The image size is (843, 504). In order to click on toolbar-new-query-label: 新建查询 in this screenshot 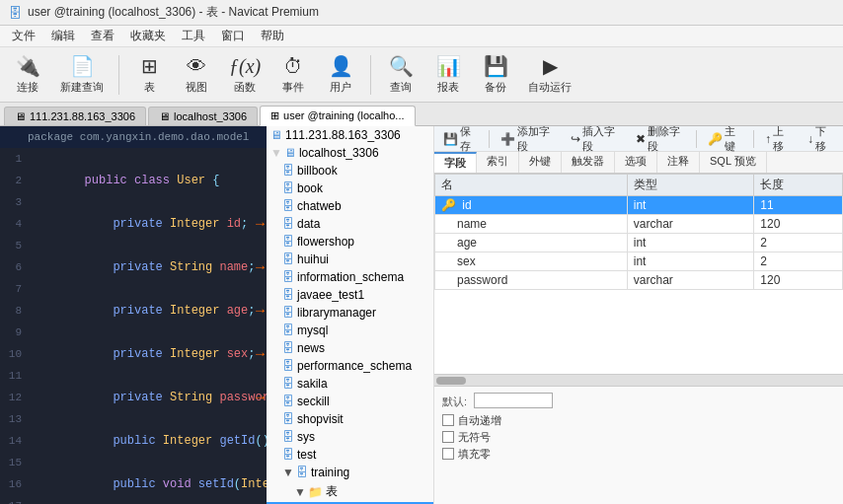, I will do `click(82, 87)`.